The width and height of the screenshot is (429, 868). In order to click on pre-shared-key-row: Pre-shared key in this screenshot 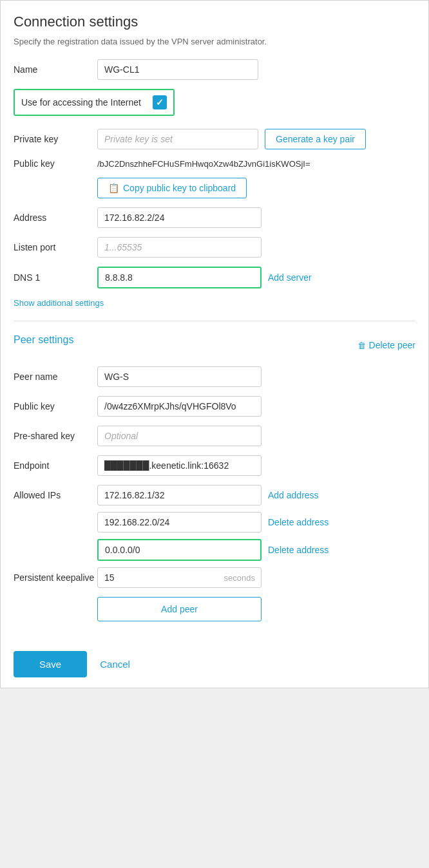, I will do `click(214, 436)`.